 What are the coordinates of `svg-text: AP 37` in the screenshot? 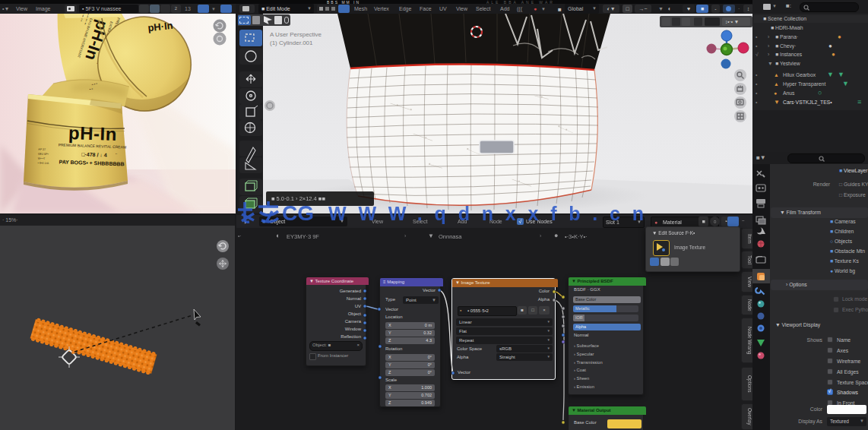 It's located at (42, 150).